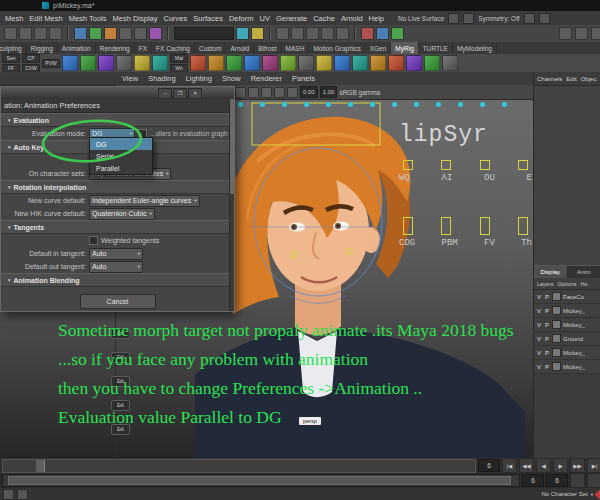 This screenshot has height=500, width=600. I want to click on section-evaluation: ▾ Evaluation, so click(118, 120).